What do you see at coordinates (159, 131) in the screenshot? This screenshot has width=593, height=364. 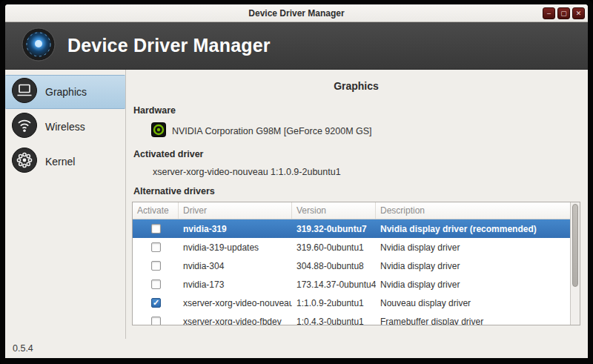 I see `nvidia-logo-icon` at bounding box center [159, 131].